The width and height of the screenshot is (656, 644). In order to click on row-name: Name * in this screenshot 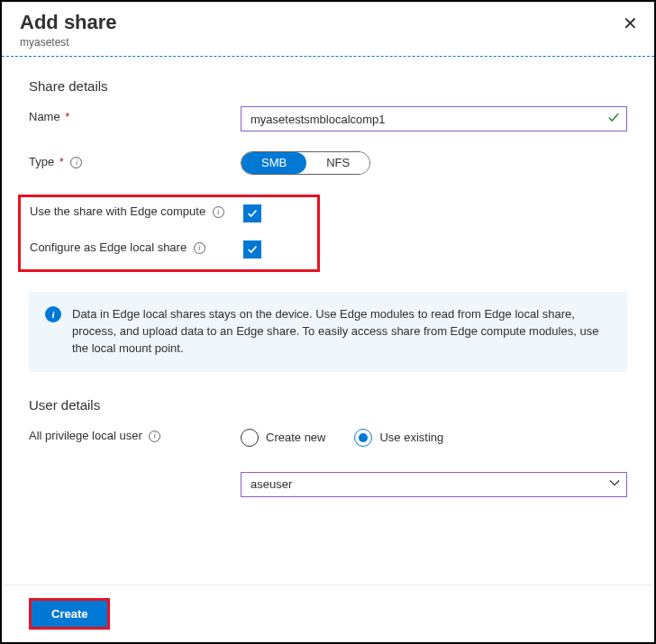, I will do `click(328, 119)`.